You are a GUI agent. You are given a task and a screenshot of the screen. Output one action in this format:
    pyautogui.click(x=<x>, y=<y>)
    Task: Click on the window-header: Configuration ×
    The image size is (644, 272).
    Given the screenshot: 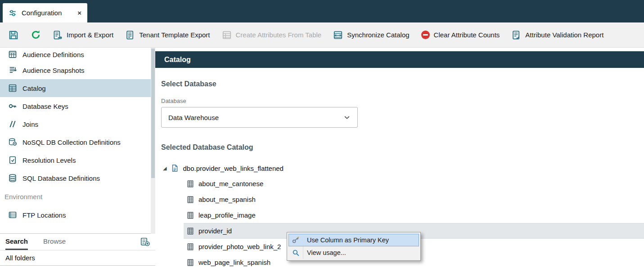 What is the action you would take?
    pyautogui.click(x=322, y=11)
    